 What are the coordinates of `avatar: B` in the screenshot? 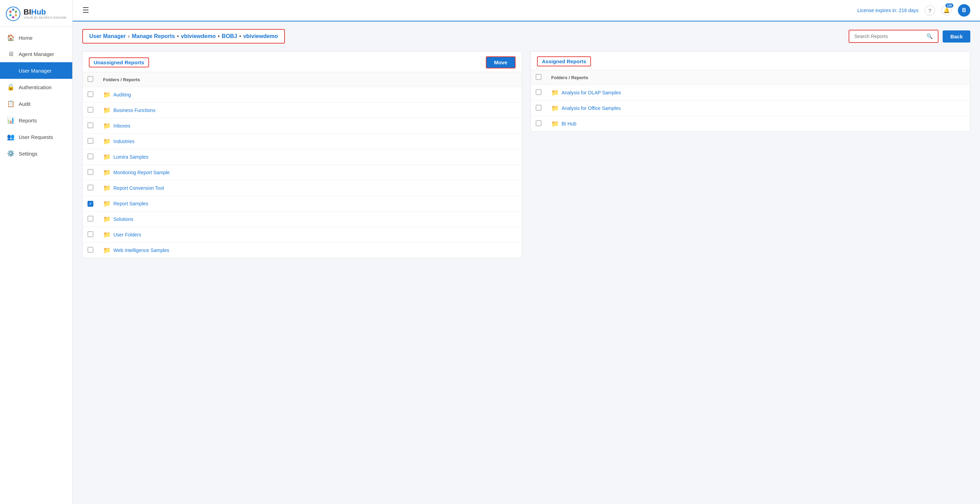 It's located at (964, 11).